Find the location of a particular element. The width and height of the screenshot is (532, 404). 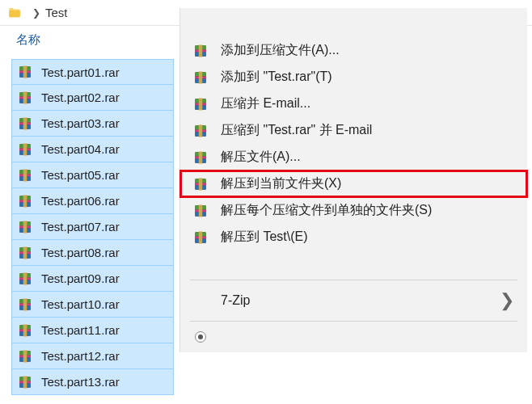

menu-item: 解压到 Test\(E) is located at coordinates (354, 238).